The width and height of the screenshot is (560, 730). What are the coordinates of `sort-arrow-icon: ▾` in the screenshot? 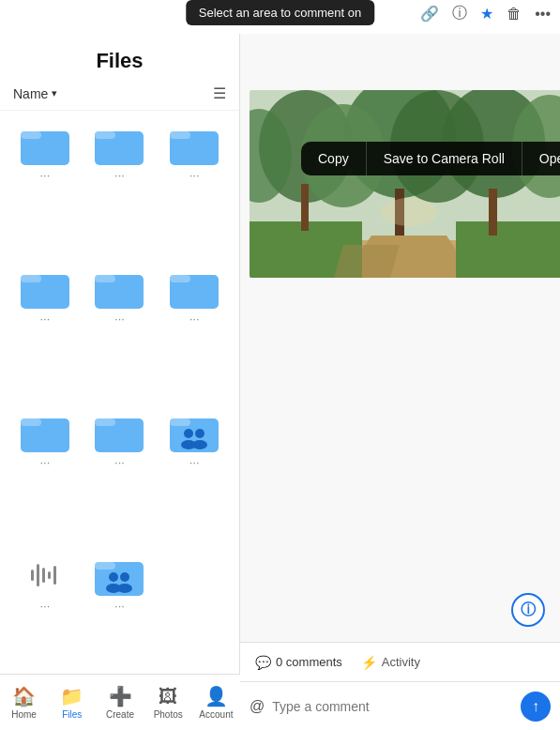 It's located at (54, 94).